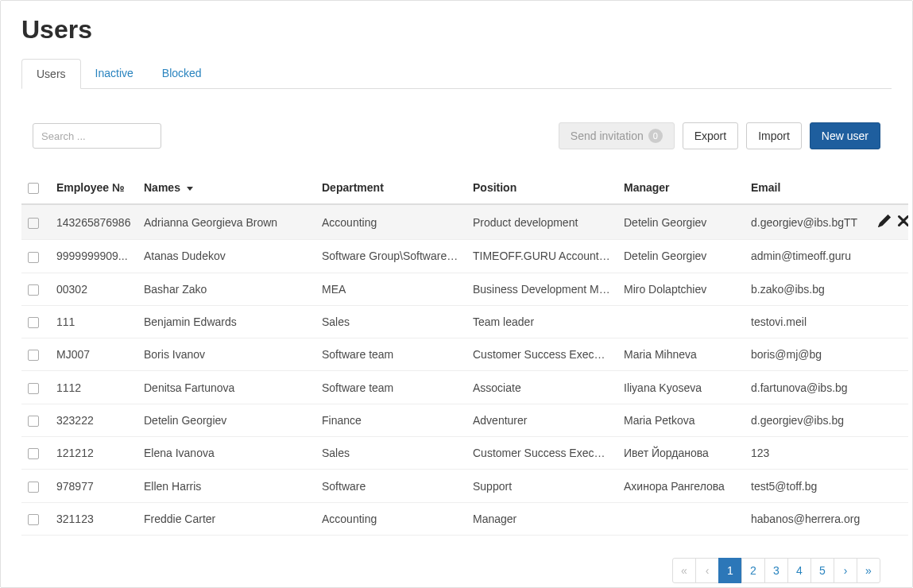 The image size is (913, 588). What do you see at coordinates (391, 188) in the screenshot?
I see `col-department: Department` at bounding box center [391, 188].